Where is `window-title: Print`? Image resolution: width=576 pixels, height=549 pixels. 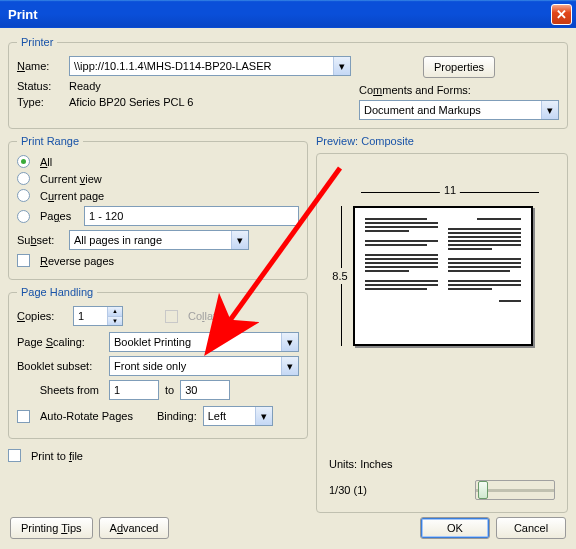
window-title: Print is located at coordinates (280, 14).